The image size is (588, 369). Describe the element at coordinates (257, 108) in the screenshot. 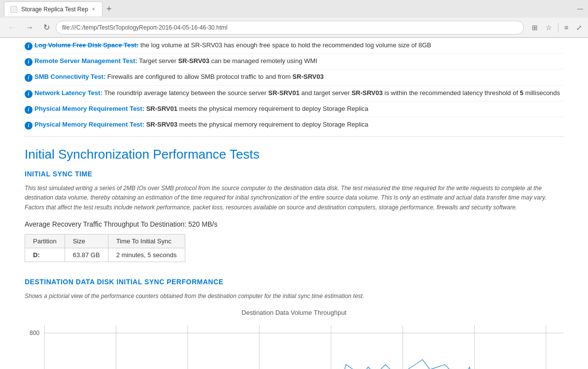

I see `item-body: SR-SRV01 meets the physical memory requi…` at that location.